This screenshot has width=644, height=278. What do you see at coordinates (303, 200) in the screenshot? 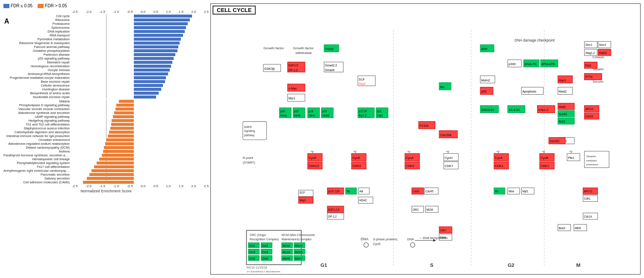
I see `svg-text: Skp2` at bounding box center [303, 200].